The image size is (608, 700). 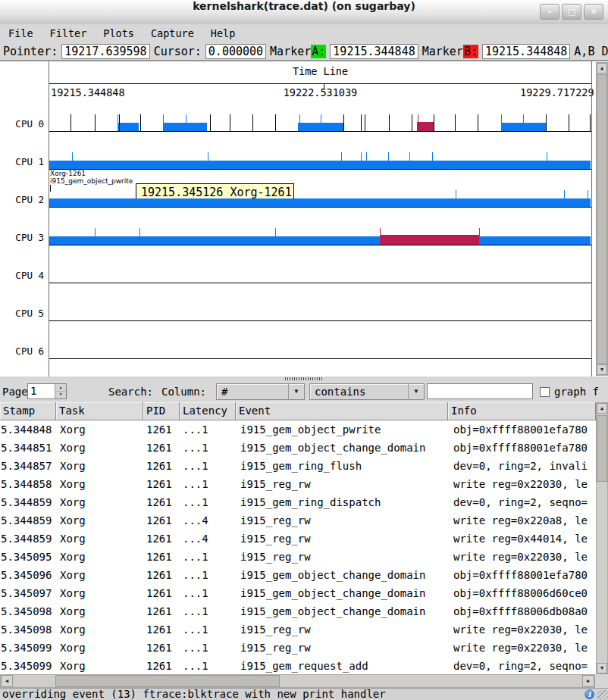 What do you see at coordinates (61, 394) in the screenshot?
I see `spin-down-icon: ▼` at bounding box center [61, 394].